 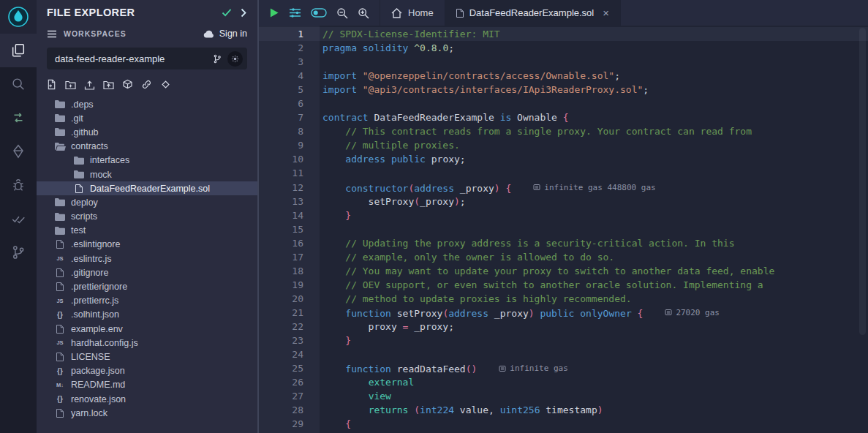 I want to click on workspace-options-button, so click(x=235, y=59).